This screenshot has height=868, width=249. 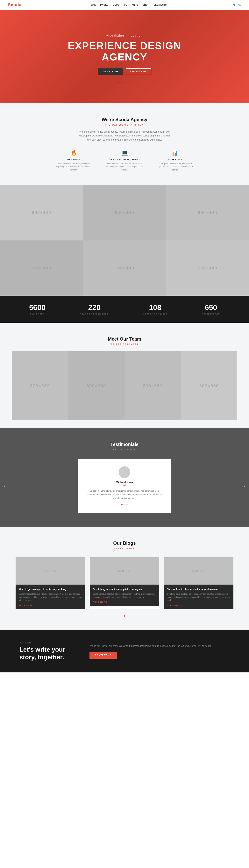 What do you see at coordinates (124, 651) in the screenshot?
I see `cta-section: CAREERS Let's write your story, together…` at bounding box center [124, 651].